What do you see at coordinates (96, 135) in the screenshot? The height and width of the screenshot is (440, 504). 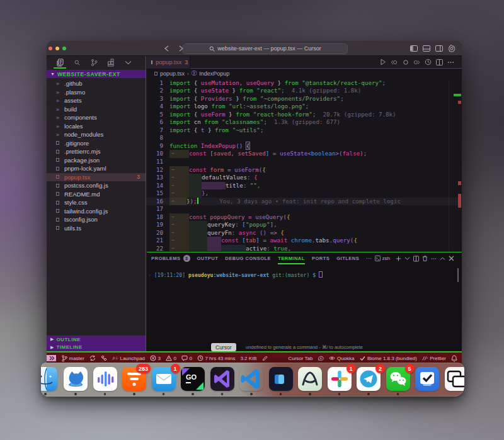 I see `explorer-item-node_modules: »node_modules` at bounding box center [96, 135].